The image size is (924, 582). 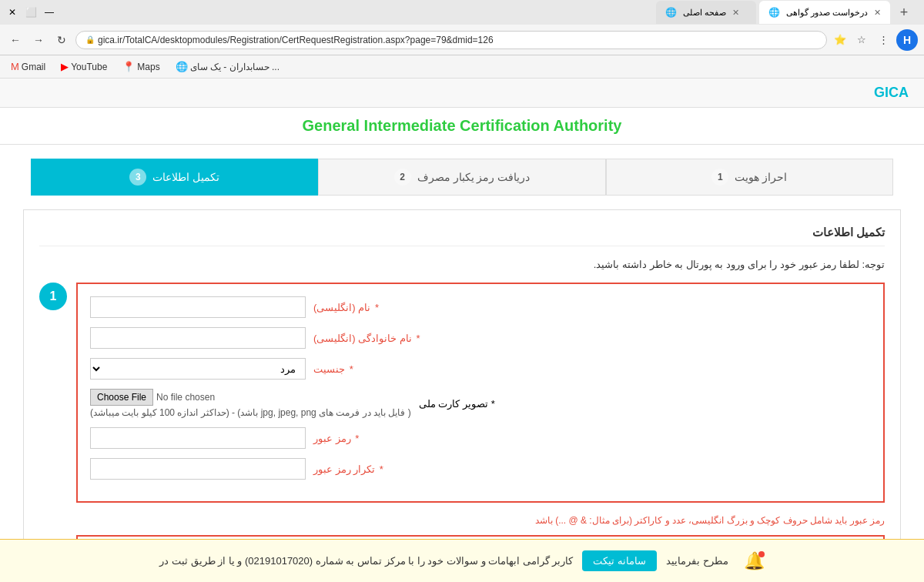 I want to click on bookmark-maps-label: Maps, so click(x=148, y=67).